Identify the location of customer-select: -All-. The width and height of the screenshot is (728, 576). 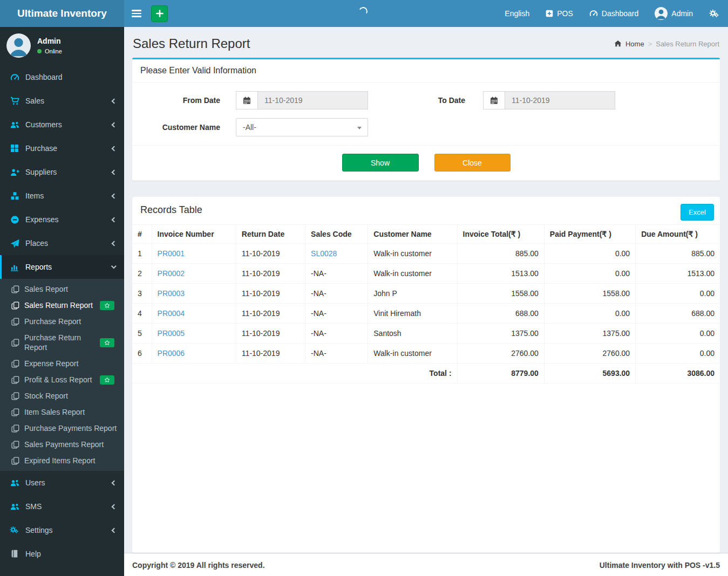
(302, 127).